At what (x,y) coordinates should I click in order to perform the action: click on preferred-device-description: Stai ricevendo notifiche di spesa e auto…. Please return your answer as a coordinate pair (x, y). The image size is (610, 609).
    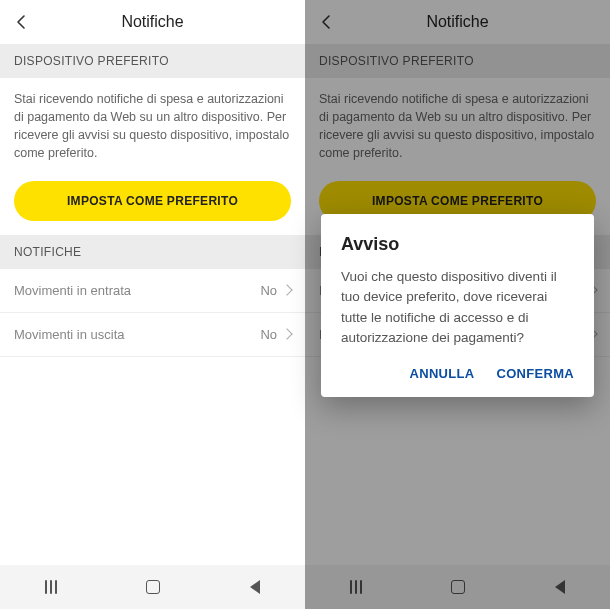
    Looking at the image, I should click on (152, 128).